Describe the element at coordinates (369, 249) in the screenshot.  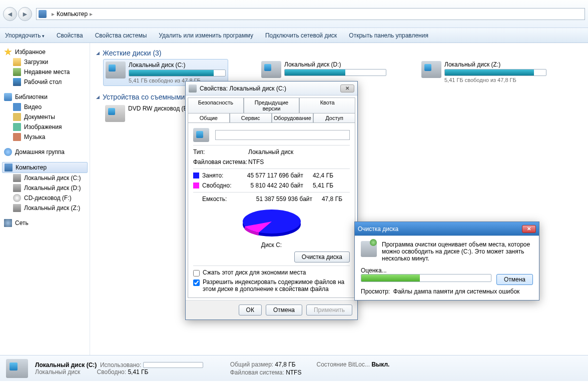
I see `cleanup-icon` at that location.